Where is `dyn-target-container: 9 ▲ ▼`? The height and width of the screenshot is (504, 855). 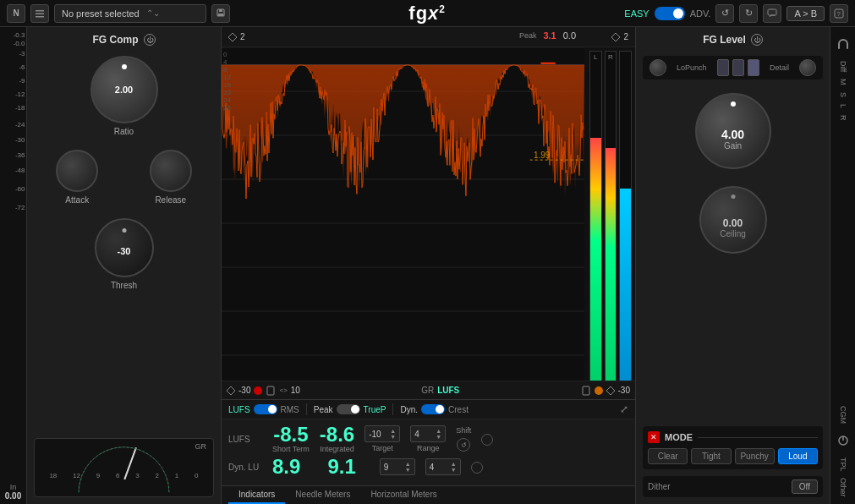
dyn-target-container: 9 ▲ ▼ is located at coordinates (397, 467).